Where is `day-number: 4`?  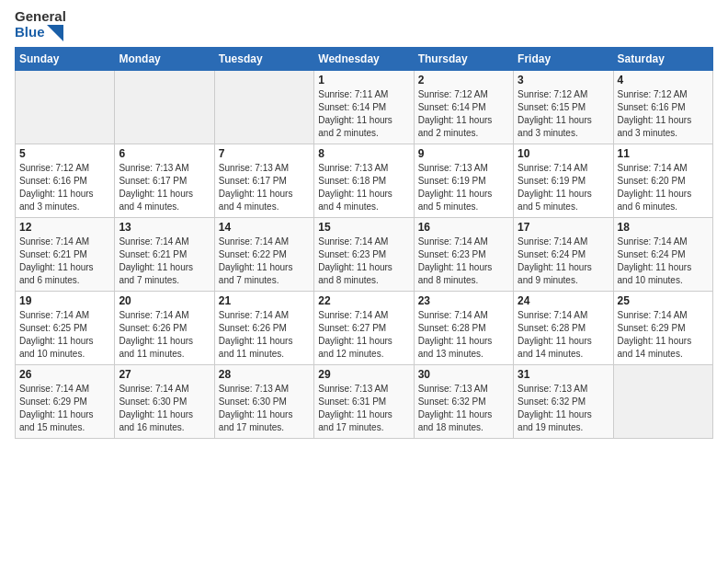
day-number: 4 is located at coordinates (664, 80).